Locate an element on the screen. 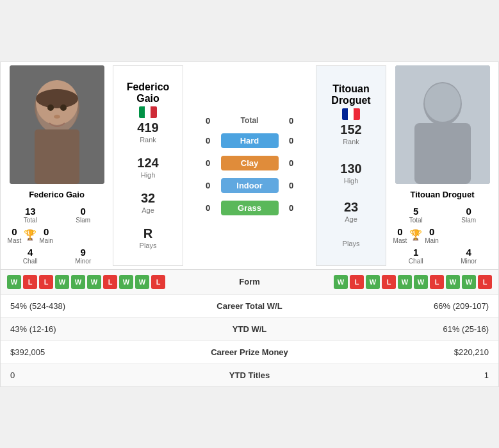 The width and height of the screenshot is (499, 448). right-chall-label: Chall is located at coordinates (416, 261).